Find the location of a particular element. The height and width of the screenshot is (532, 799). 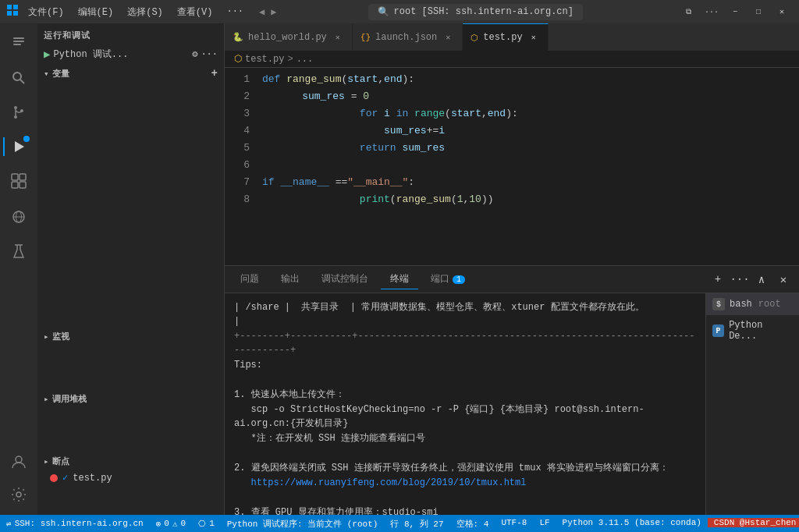

breakpoint-item: ✓ test.py is located at coordinates (131, 477).